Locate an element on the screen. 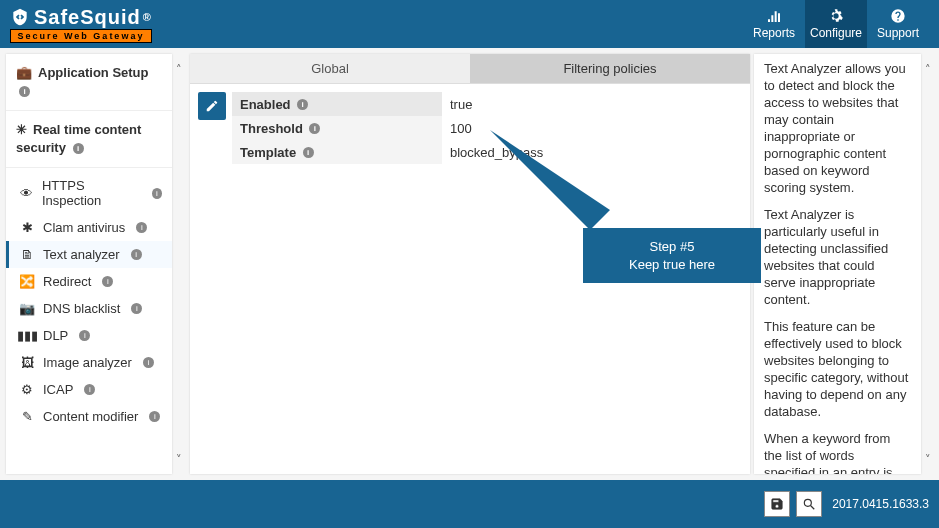 The height and width of the screenshot is (528, 939). version-label: 2017.0415.1633.3 is located at coordinates (880, 504).